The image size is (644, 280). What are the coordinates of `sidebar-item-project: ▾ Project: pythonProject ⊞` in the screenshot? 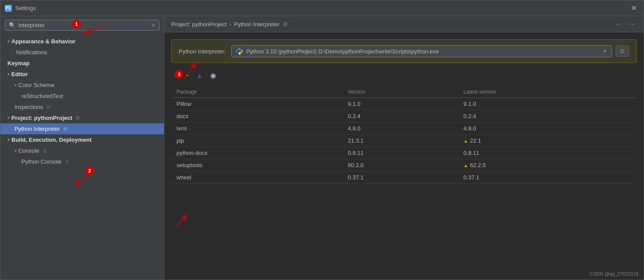 It's located at (82, 118).